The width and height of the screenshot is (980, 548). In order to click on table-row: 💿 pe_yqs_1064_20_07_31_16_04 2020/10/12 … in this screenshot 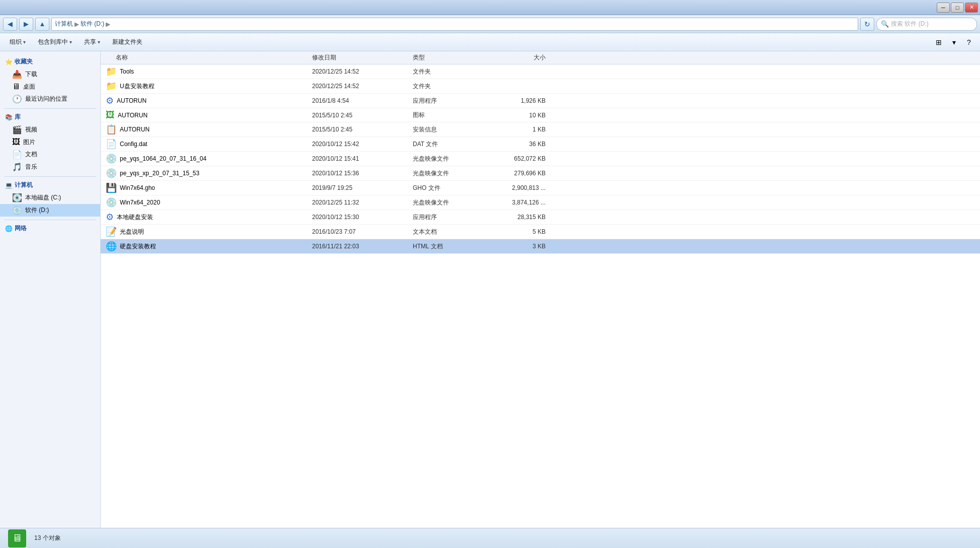, I will do `click(541, 159)`.